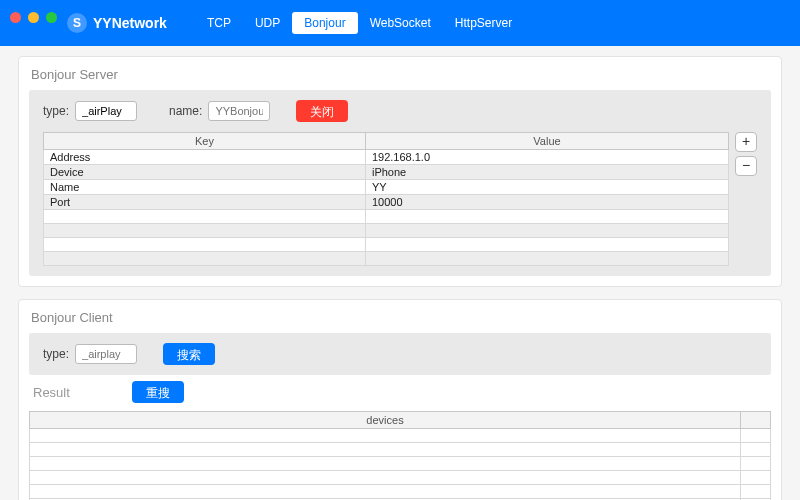 This screenshot has width=800, height=500. Describe the element at coordinates (546, 158) in the screenshot. I see `cell-value: 192.168.1.0` at that location.